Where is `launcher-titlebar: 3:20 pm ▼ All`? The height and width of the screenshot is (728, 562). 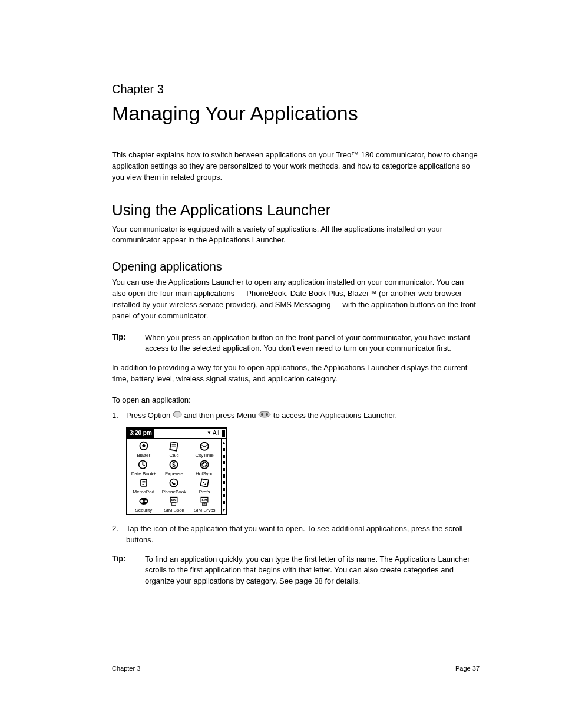
launcher-titlebar: 3:20 pm ▼ All is located at coordinates (177, 434).